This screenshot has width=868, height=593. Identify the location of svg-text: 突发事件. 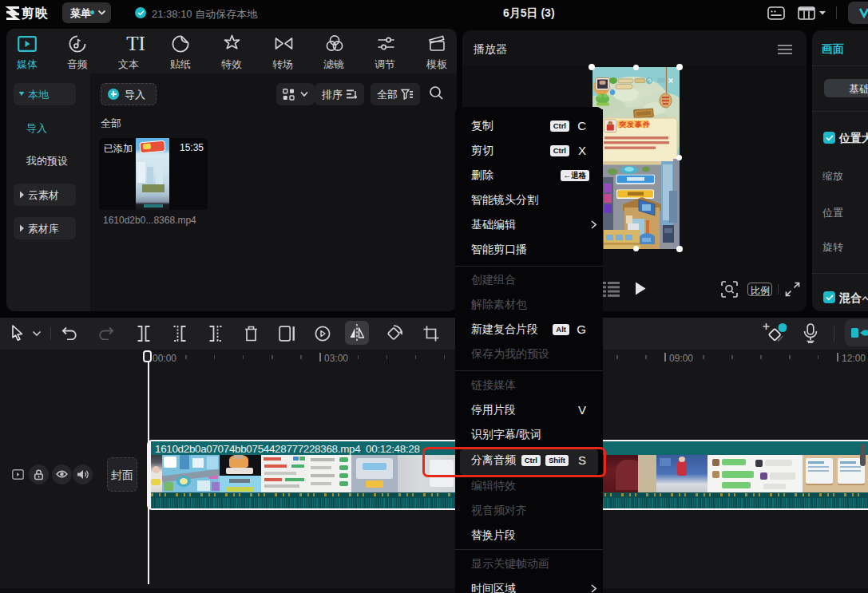
(634, 125).